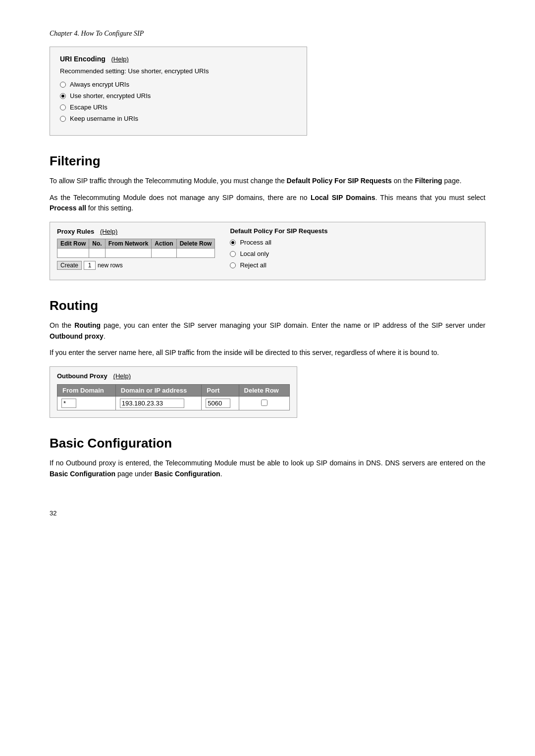 The image size is (535, 756). Describe the element at coordinates (82, 376) in the screenshot. I see `outbound-proxy-title: Outbound Proxy` at that location.